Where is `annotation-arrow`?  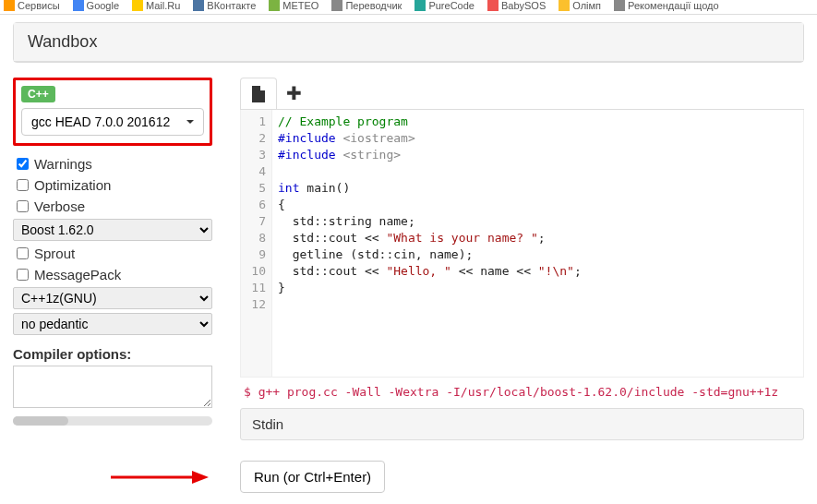
annotation-arrow is located at coordinates (160, 477).